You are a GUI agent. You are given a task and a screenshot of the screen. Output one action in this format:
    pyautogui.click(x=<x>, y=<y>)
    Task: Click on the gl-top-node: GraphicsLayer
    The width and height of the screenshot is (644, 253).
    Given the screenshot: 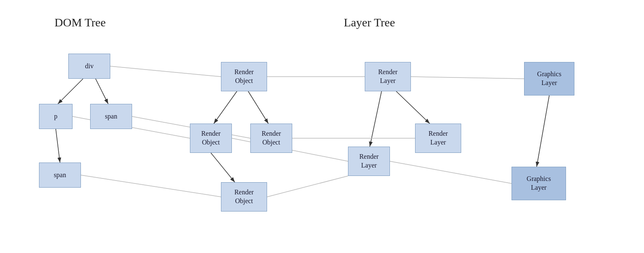 What is the action you would take?
    pyautogui.click(x=549, y=79)
    